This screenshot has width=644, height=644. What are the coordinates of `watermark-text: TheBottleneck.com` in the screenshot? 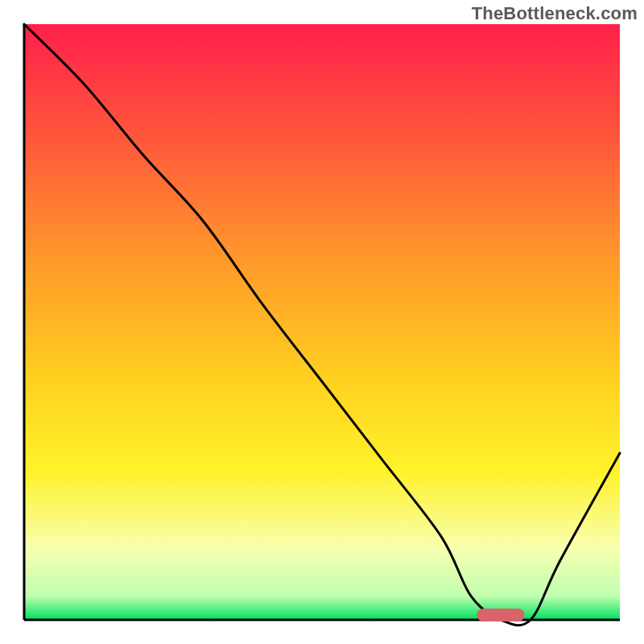 It's located at (555, 14).